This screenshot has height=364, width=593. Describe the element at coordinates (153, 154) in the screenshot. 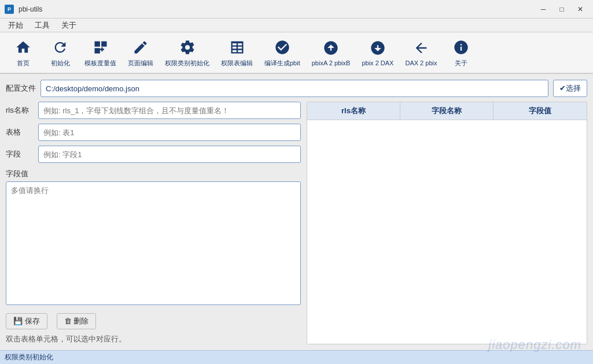

I see `field-row: 字段` at that location.